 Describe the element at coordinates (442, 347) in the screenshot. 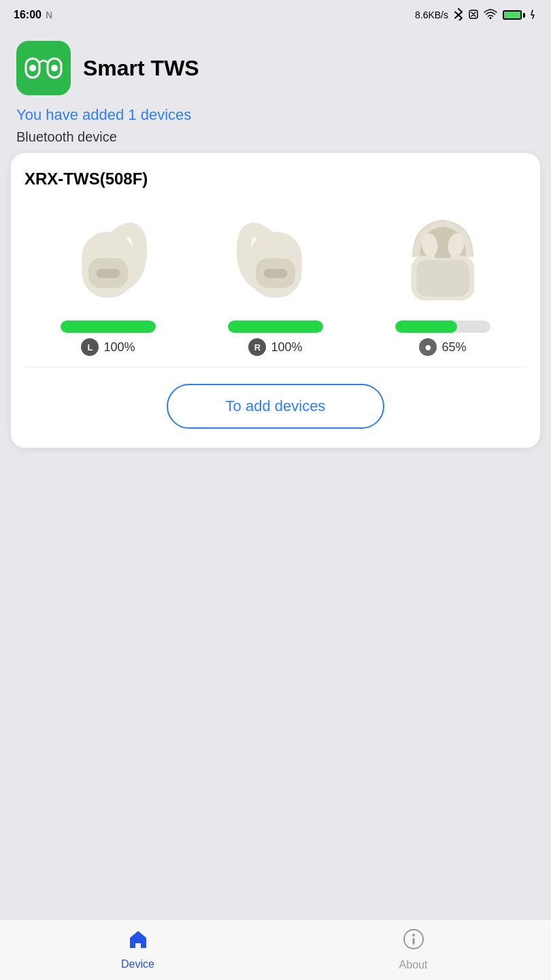

I see `case-battery-label: ● 65%` at that location.